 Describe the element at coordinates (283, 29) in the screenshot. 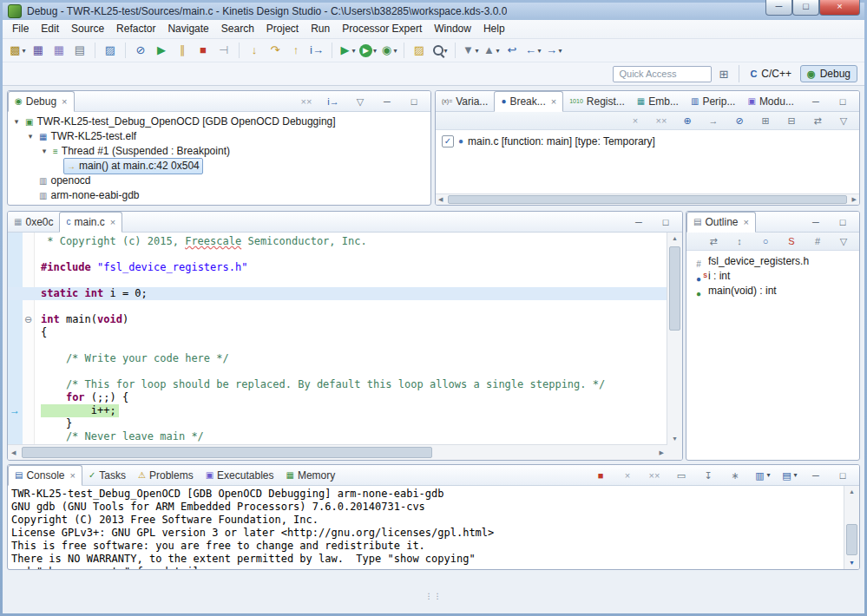

I see `menu-item-project: Project` at that location.